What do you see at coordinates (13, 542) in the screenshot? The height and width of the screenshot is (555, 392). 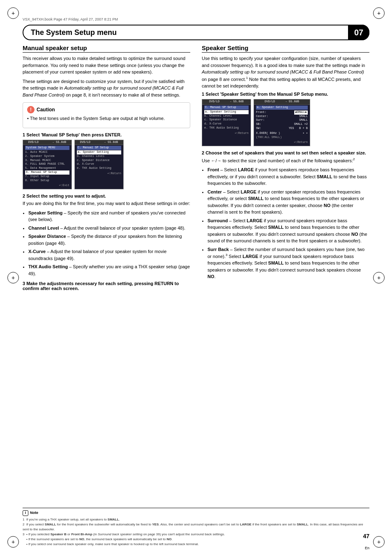 I see `corner-mark-bl` at bounding box center [13, 542].